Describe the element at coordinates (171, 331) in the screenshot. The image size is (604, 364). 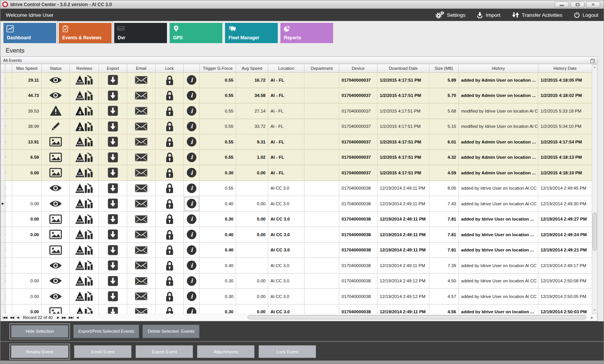
I see `delete-selected-button: Delete Selected Events` at that location.